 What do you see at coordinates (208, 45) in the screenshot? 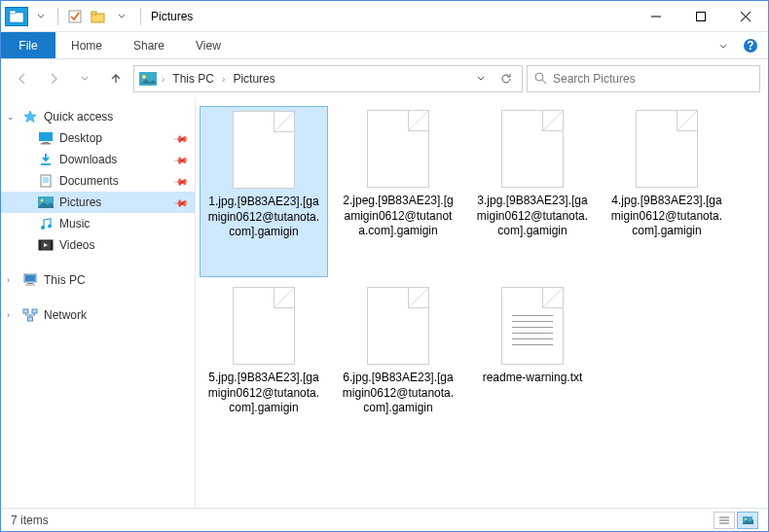
I see `tab-view: View` at bounding box center [208, 45].